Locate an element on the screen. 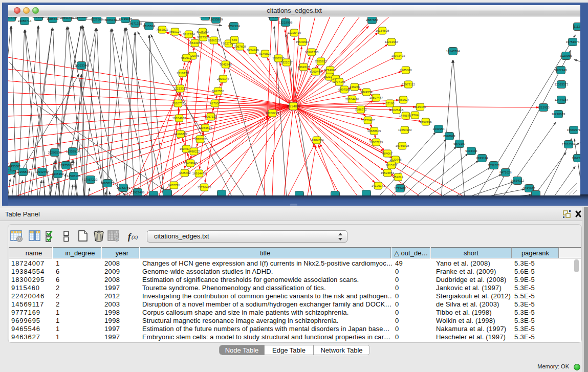  svg-text: 8899695 is located at coordinates (426, 122).